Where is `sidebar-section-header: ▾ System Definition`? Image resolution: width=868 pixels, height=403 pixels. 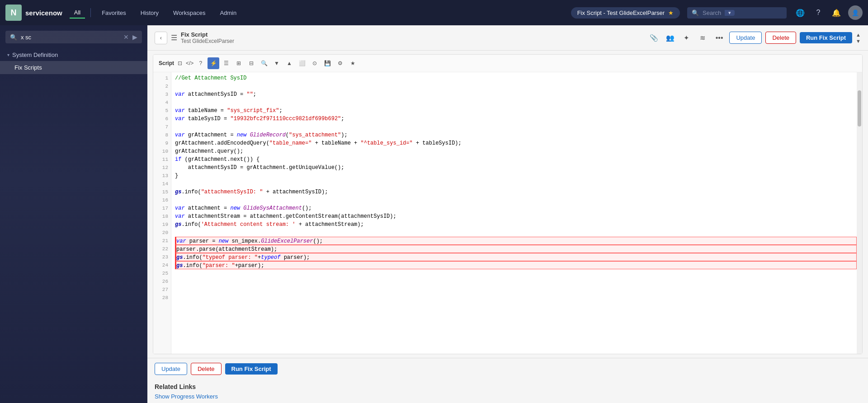 sidebar-section-header: ▾ System Definition is located at coordinates (74, 55).